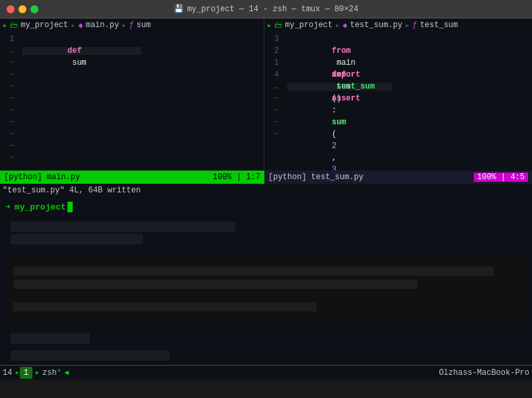 This screenshot has width=532, height=398. What do you see at coordinates (334, 134) in the screenshot?
I see `call-paren: (` at bounding box center [334, 134].